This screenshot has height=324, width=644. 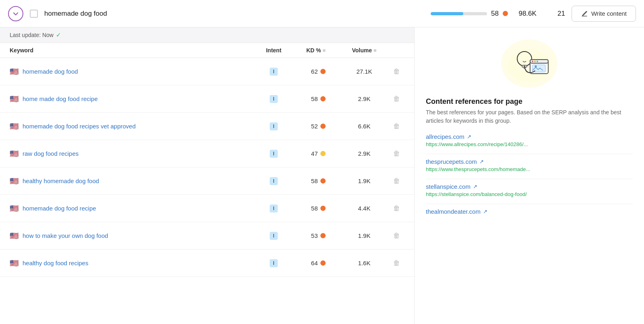 What do you see at coordinates (324, 51) in the screenshot?
I see `kd-filter-icon: ≡` at bounding box center [324, 51].